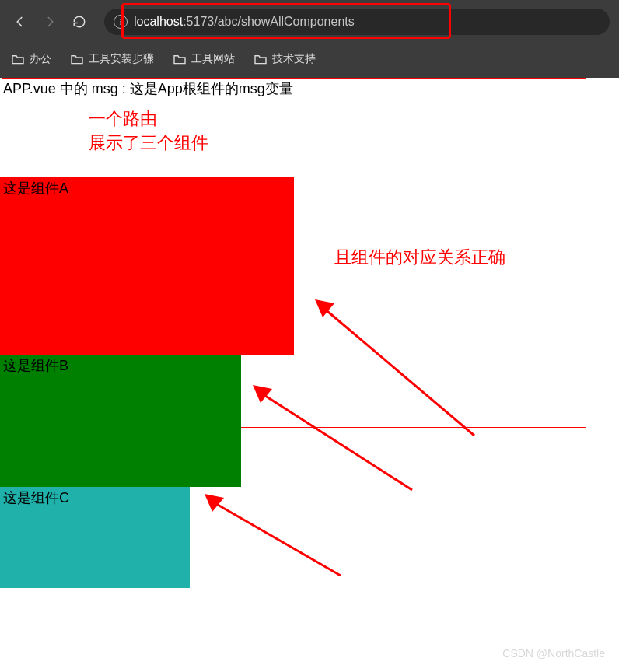 The width and height of the screenshot is (619, 672). What do you see at coordinates (204, 59) in the screenshot?
I see `bookmark-folder-2: 工具网站` at bounding box center [204, 59].